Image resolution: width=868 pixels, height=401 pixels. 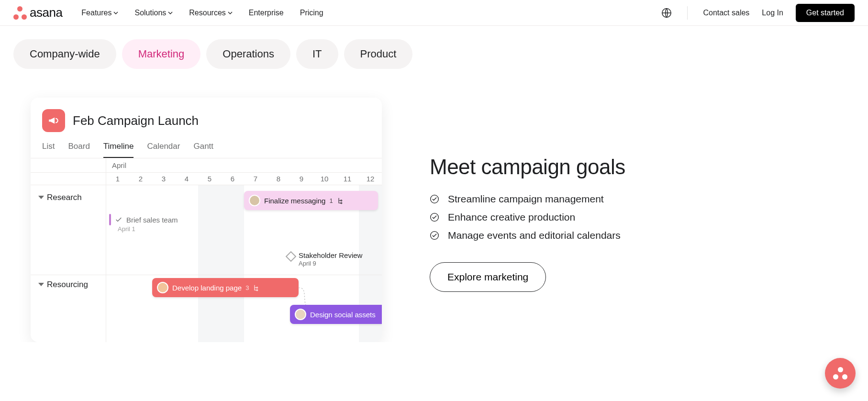 What do you see at coordinates (206, 166) in the screenshot?
I see `month-header: April` at bounding box center [206, 166].